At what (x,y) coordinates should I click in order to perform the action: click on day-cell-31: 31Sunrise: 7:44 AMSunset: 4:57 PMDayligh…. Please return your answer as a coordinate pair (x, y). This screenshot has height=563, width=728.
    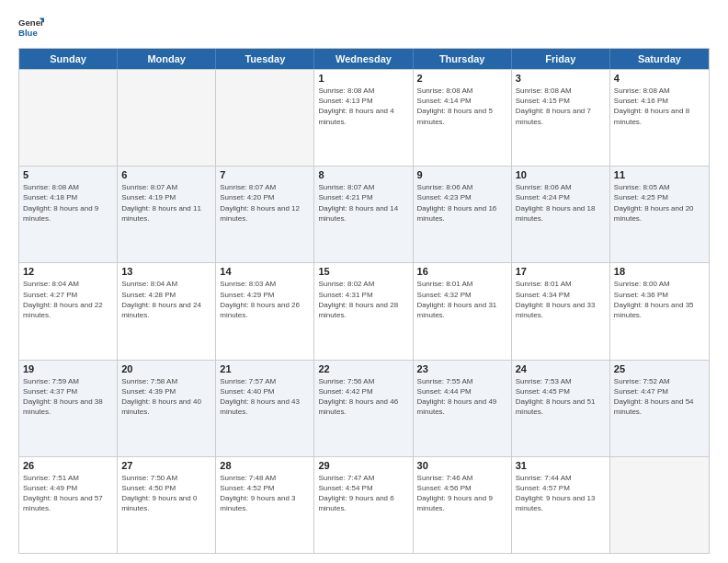
    Looking at the image, I should click on (561, 505).